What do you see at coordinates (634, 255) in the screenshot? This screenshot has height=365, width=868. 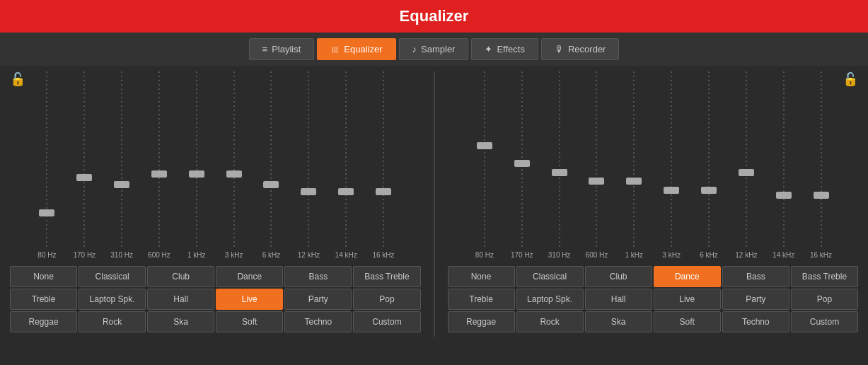 I see `freq-label-1-4: 1 kHz` at bounding box center [634, 255].